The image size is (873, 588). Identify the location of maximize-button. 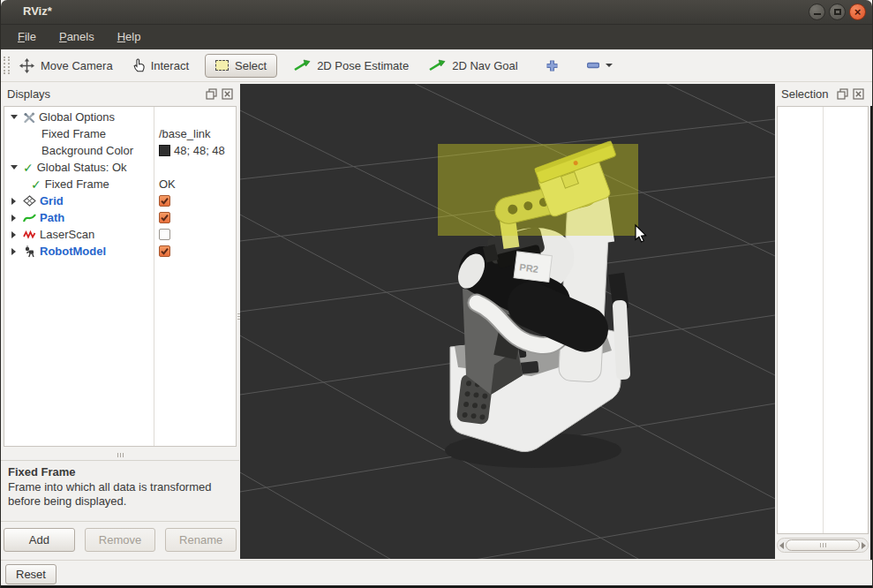
(837, 12).